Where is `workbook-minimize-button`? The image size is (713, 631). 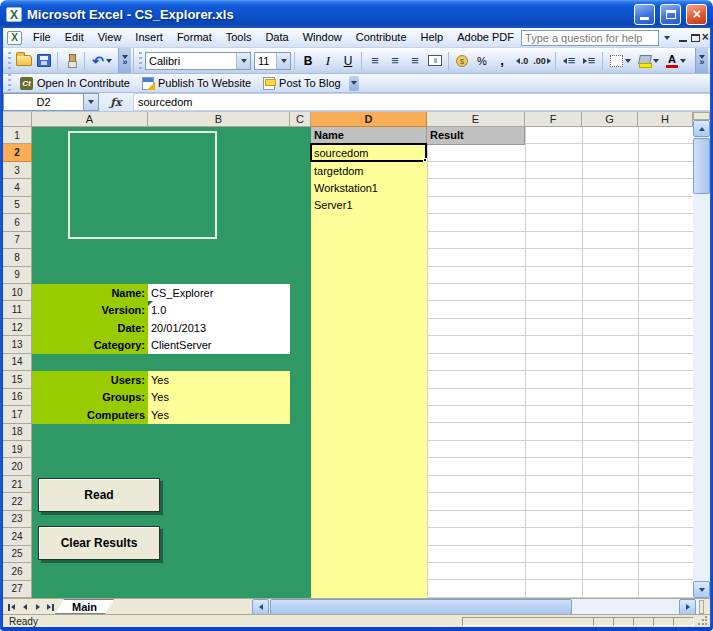
workbook-minimize-button is located at coordinates (681, 38).